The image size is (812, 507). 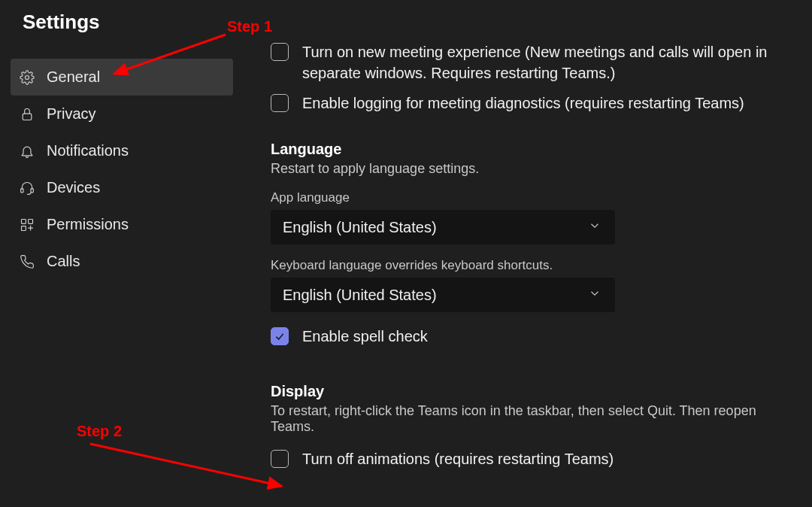 What do you see at coordinates (122, 114) in the screenshot?
I see `sidebar-item-privacy: Privacy` at bounding box center [122, 114].